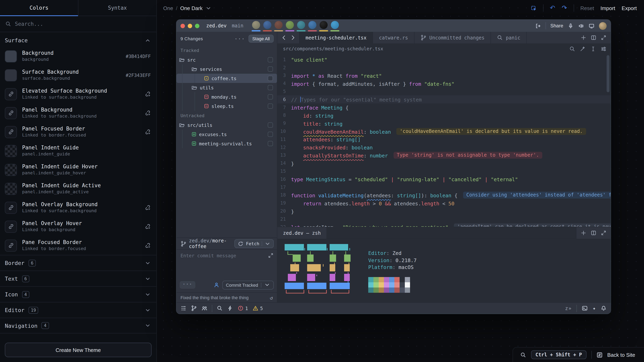 This screenshot has height=362, width=644. What do you see at coordinates (258, 308) in the screenshot?
I see `warning-count: 5` at bounding box center [258, 308].